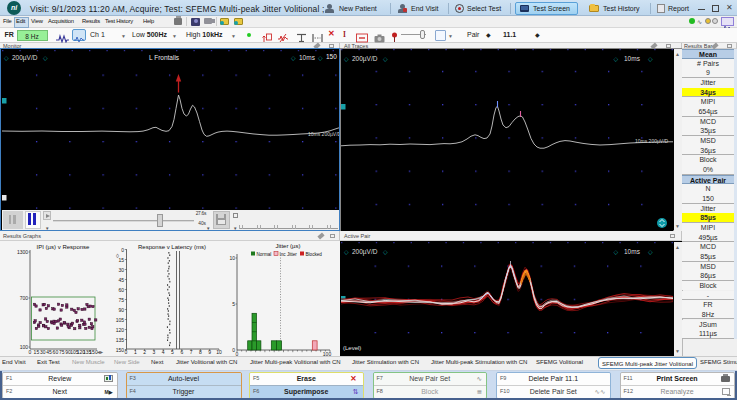 The height and width of the screenshot is (400, 737). I want to click on svg-text: 1300, so click(22, 252).